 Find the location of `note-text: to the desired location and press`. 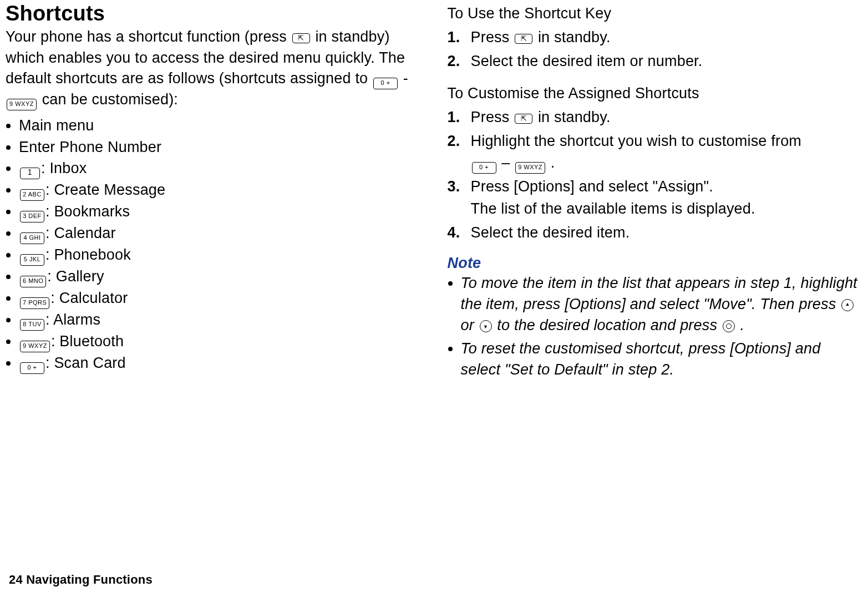

note-text: to the desired location and press is located at coordinates (609, 325).